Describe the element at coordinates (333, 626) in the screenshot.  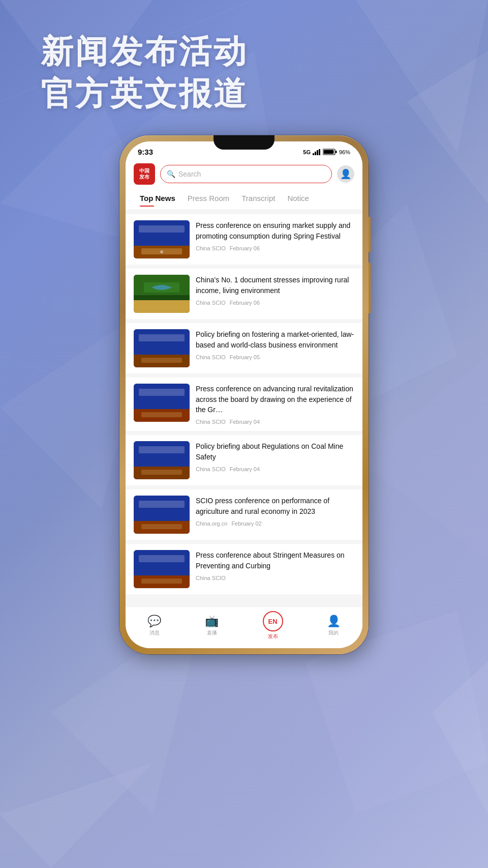
I see `nav-profile: 👤 我的` at that location.